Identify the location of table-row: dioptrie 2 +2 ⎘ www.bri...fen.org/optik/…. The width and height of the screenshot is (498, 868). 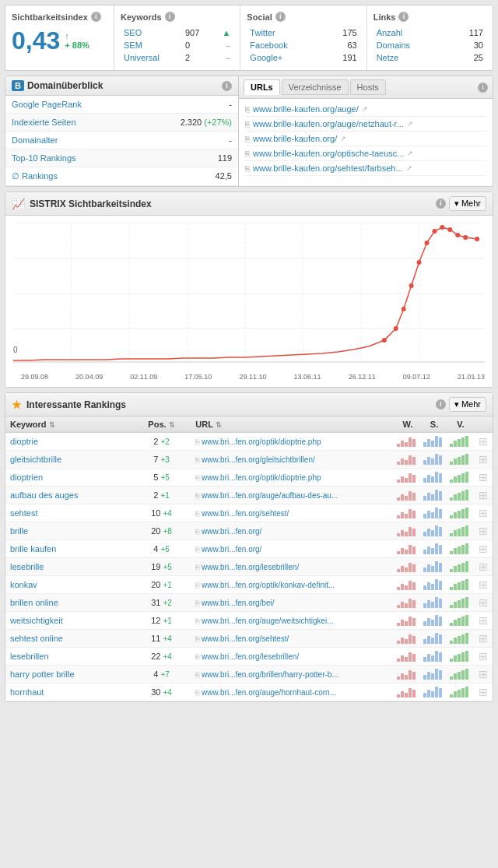
(249, 442).